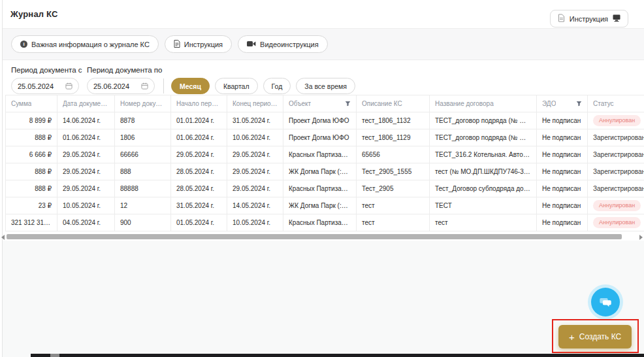 This screenshot has height=357, width=644. I want to click on scroll-left-arrow-icon, so click(3, 237).